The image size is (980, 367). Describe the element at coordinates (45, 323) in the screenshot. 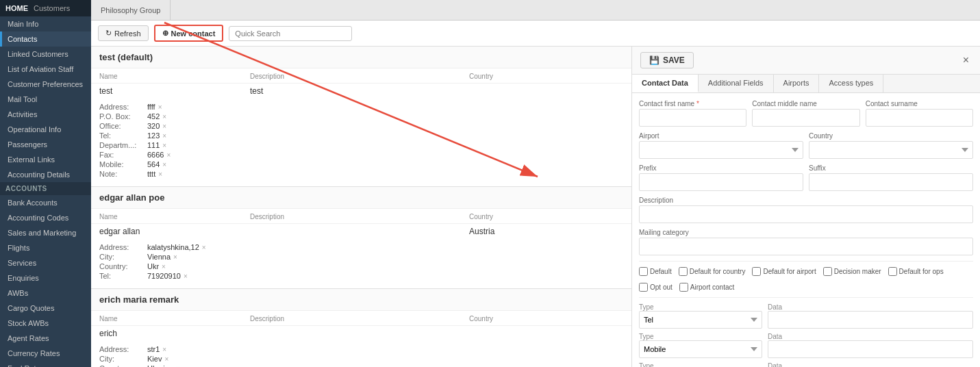

I see `sidebar-item-stock-awbs: Stock AWBs` at that location.